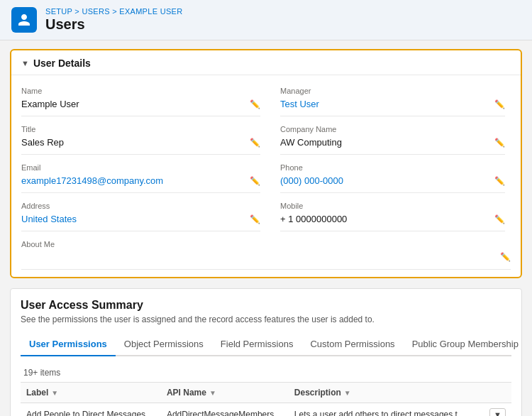 This screenshot has height=416, width=532. What do you see at coordinates (393, 91) in the screenshot?
I see `manager-label: Manager` at bounding box center [393, 91].